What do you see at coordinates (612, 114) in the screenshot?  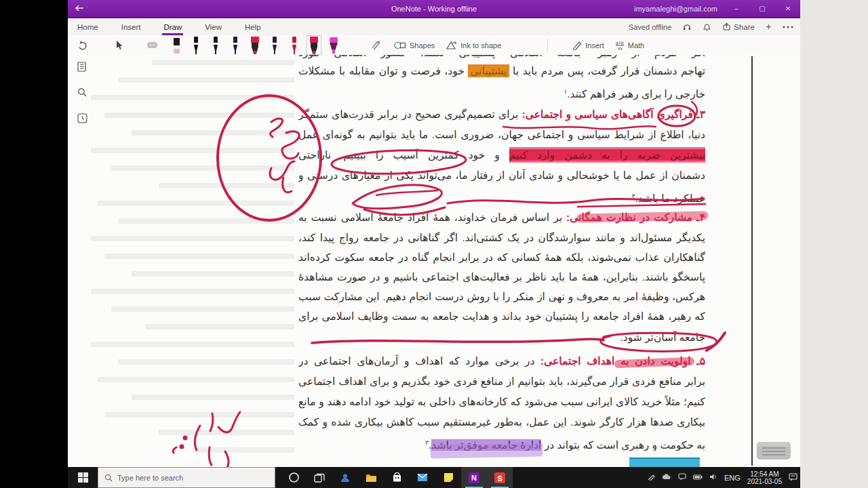 I see `heading-text: ۳ـ فراگیری آگاهی‌های سیاسی و اجتماعی:` at bounding box center [612, 114].